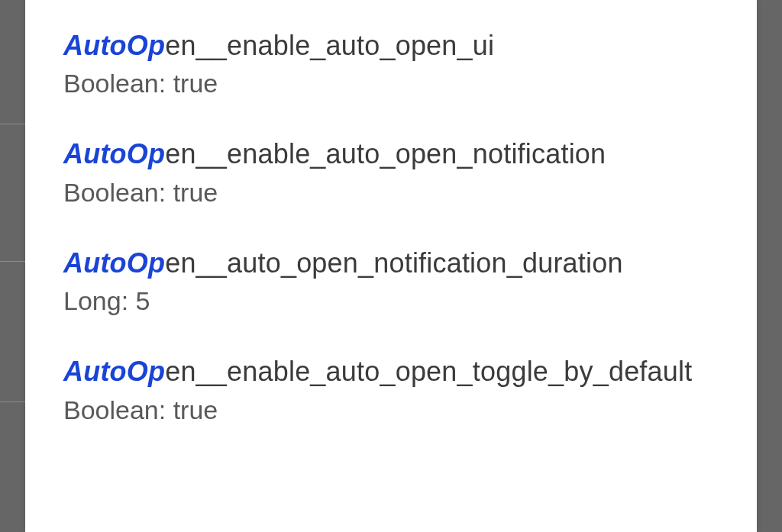 The image size is (782, 532). Describe the element at coordinates (391, 301) in the screenshot. I see `flag-type-value: Long: 5` at that location.